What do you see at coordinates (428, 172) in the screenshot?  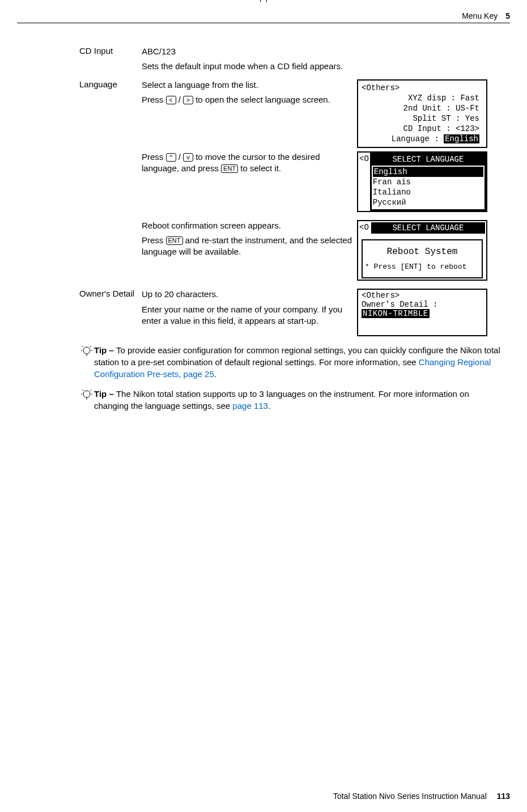 I see `lang-opt-0: English` at bounding box center [428, 172].